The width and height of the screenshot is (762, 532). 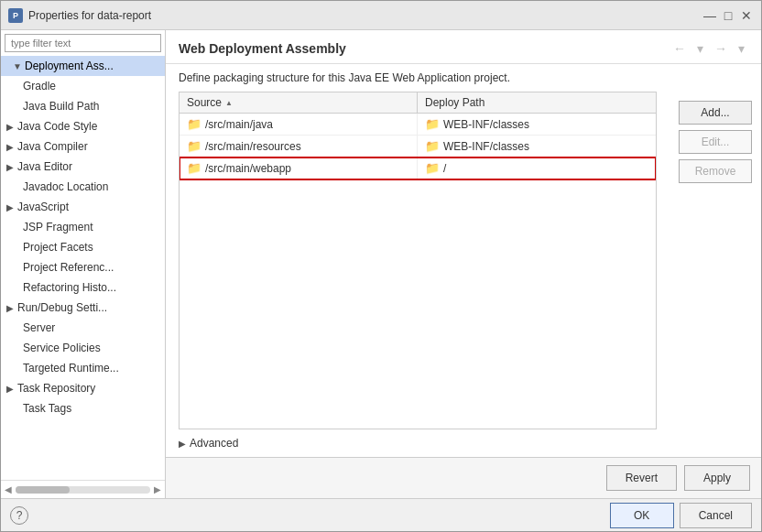 What do you see at coordinates (82, 66) in the screenshot?
I see `sidebar-item-deployment-assembly: ▼ Deployment Ass...` at bounding box center [82, 66].